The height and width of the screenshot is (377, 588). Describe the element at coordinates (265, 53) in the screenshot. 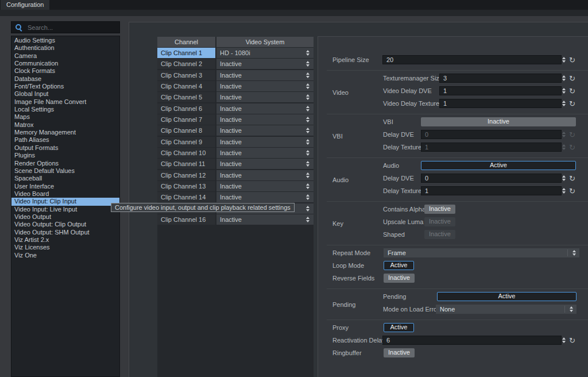

I see `video-system-dropdown: HD - 1080i` at that location.